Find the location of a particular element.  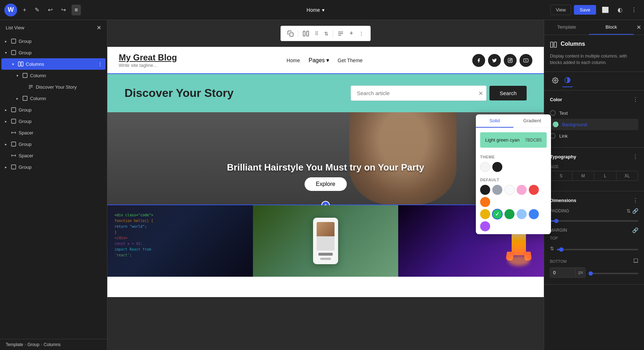

tree-item-spacer1: Spacer is located at coordinates (54, 133).